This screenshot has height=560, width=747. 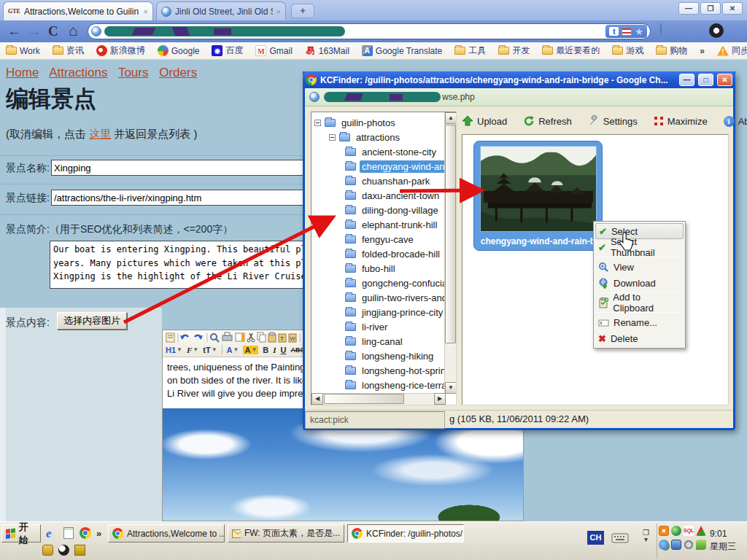 I want to click on nav-tours-link: Tours, so click(x=133, y=73).